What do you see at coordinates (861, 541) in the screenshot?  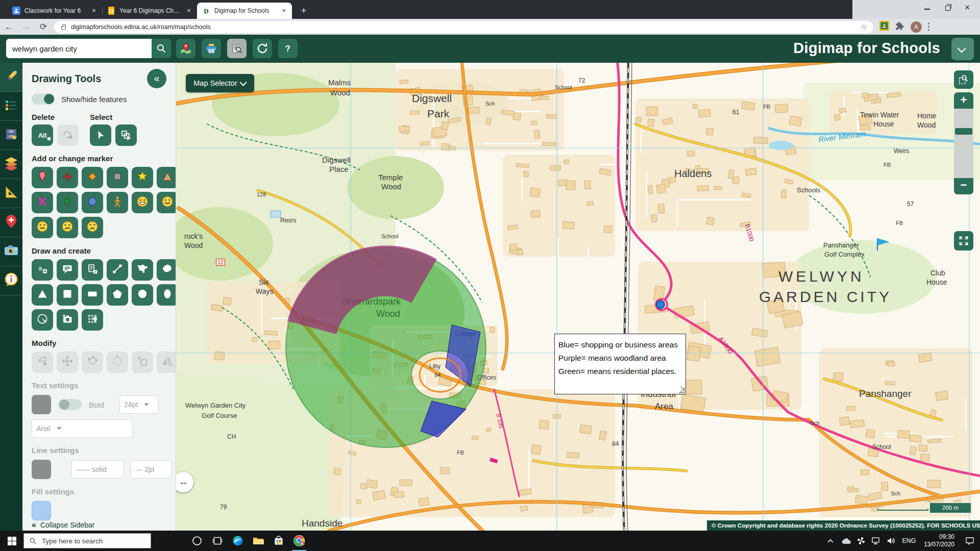 I see `app-pinwheel-icon` at bounding box center [861, 541].